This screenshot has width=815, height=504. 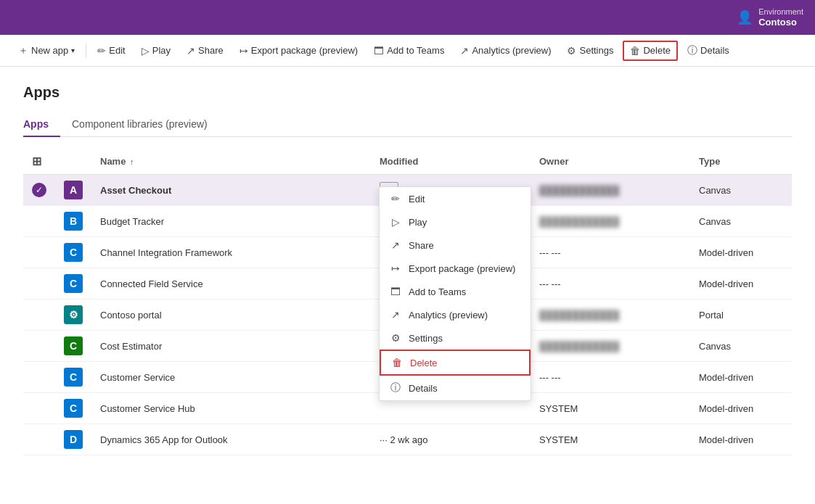 I want to click on menu-item-details: ⓘ Details, so click(x=455, y=388).